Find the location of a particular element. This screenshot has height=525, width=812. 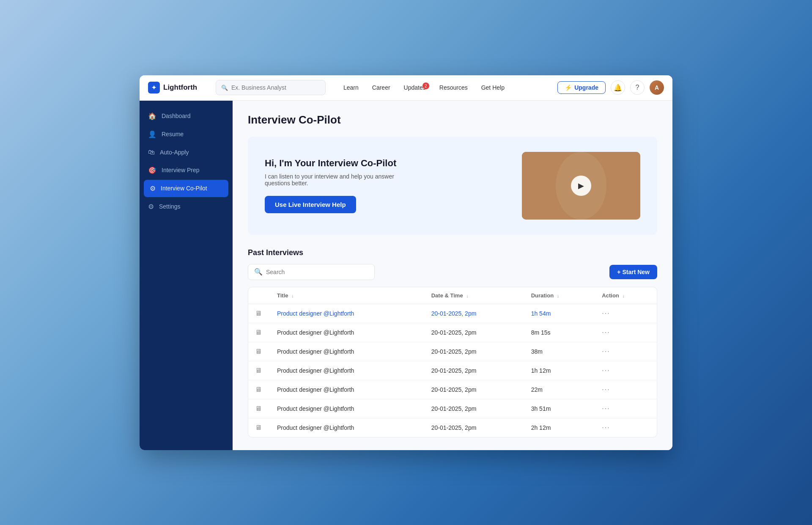

copilot-icon: ⚙ is located at coordinates (153, 189).